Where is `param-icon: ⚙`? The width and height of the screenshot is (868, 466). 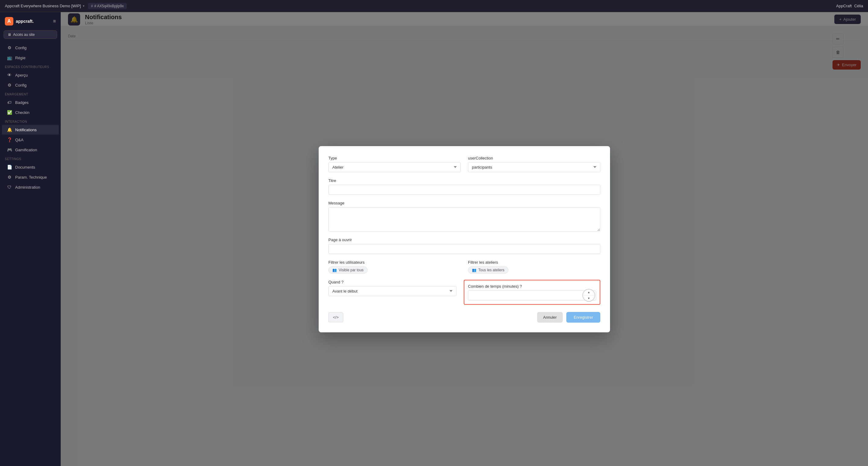
param-icon: ⚙ is located at coordinates (9, 177).